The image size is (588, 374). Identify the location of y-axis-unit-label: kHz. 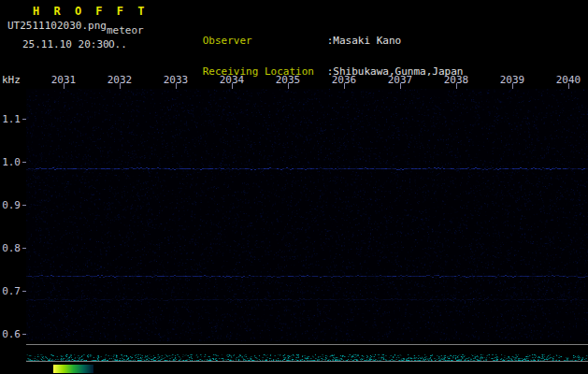
(11, 80).